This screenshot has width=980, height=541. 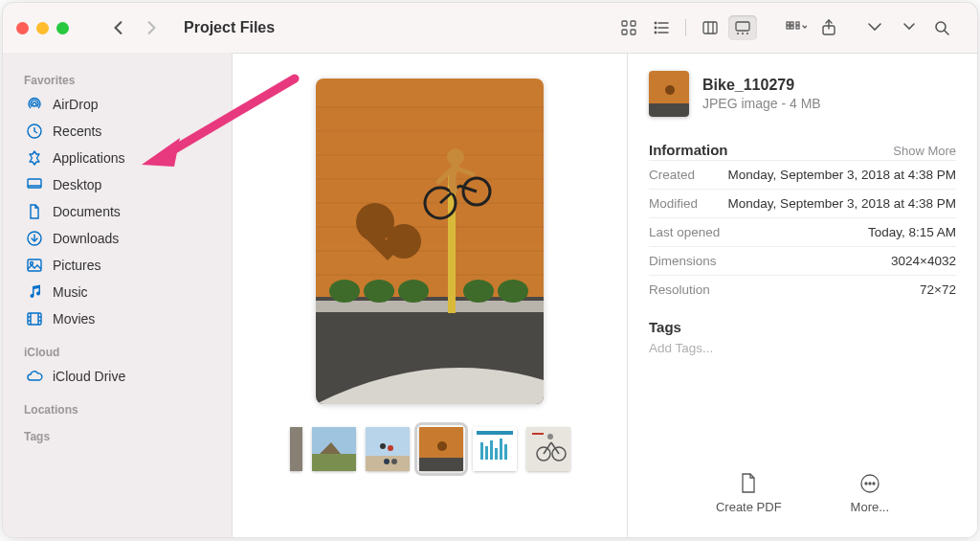 What do you see at coordinates (877, 28) in the screenshot?
I see `more-toolbar-button` at bounding box center [877, 28].